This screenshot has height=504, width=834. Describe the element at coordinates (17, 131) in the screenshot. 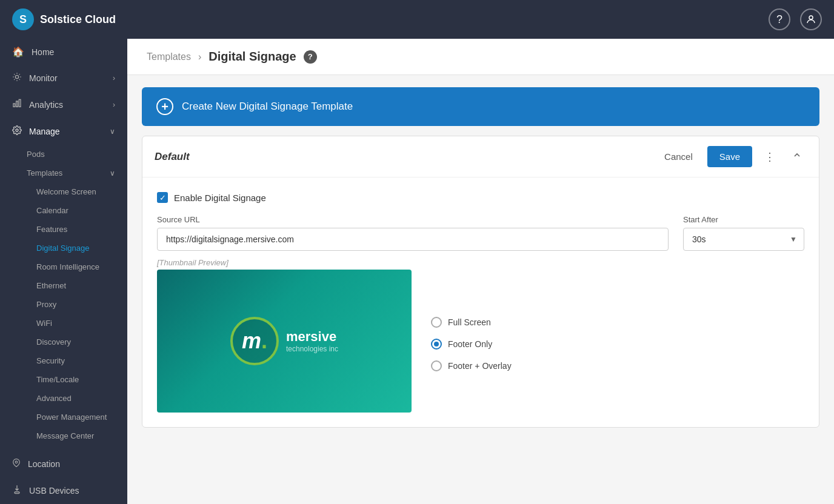

I see `manage-icon` at that location.